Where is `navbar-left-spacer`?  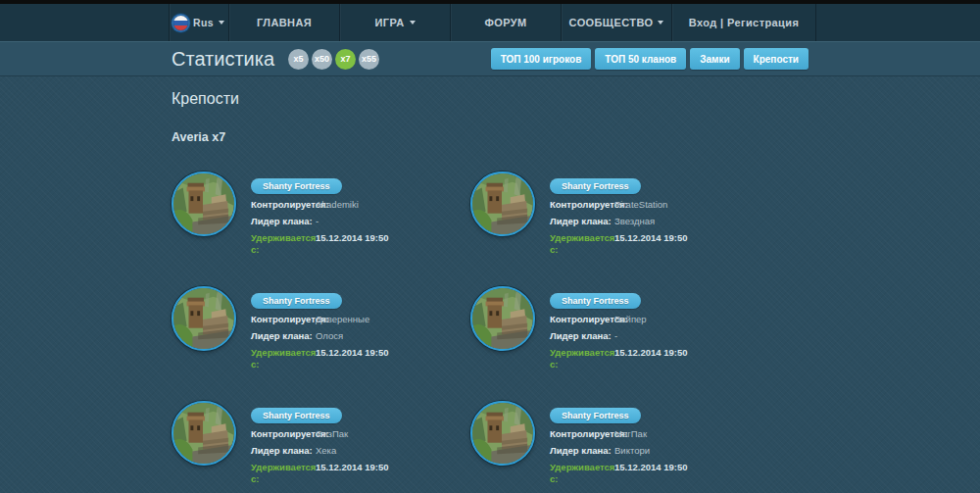 navbar-left-spacer is located at coordinates (84, 23).